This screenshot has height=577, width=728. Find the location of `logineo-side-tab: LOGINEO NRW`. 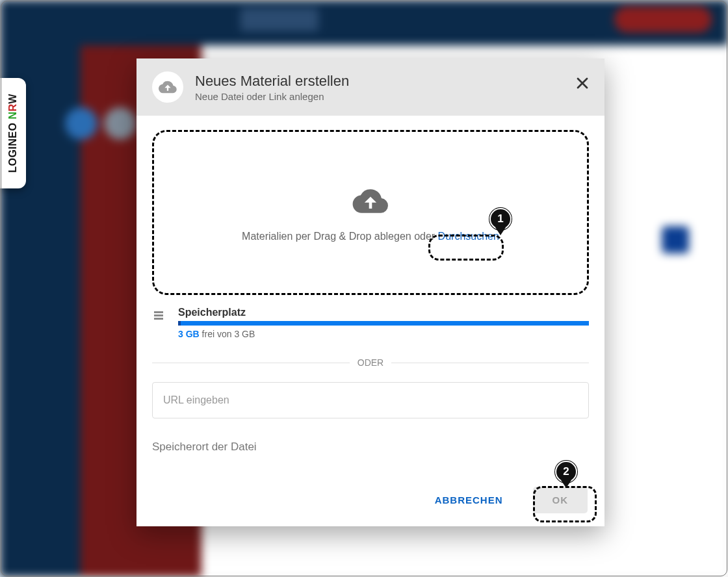

logineo-side-tab: LOGINEO NRW is located at coordinates (13, 133).